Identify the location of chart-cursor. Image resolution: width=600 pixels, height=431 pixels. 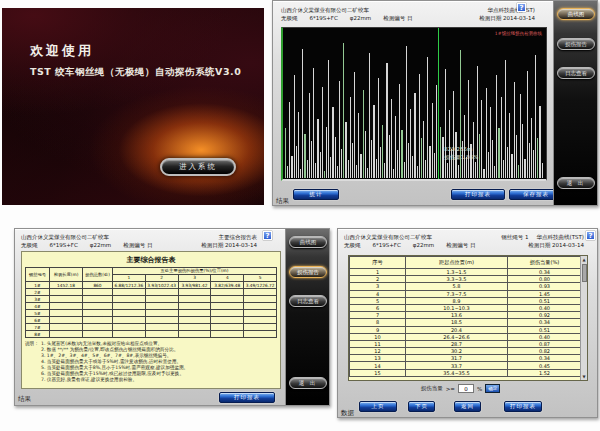
(438, 104).